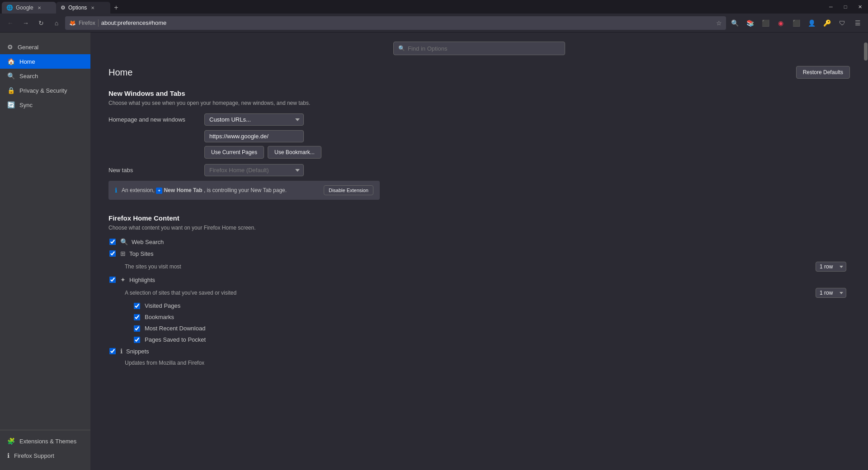 The width and height of the screenshot is (868, 470). I want to click on tab-options-close: ✕, so click(93, 8).